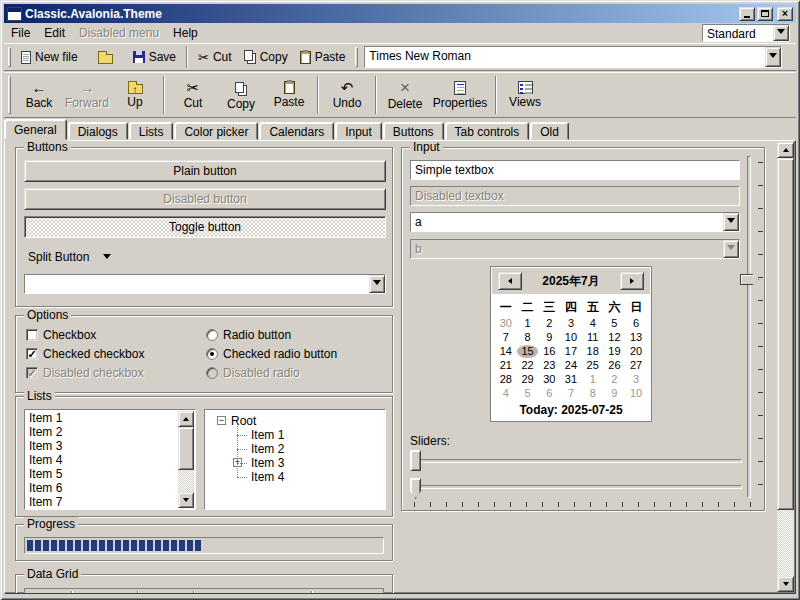 This screenshot has height=600, width=800. I want to click on calendar-today-label: Today: 2025-07-25, so click(571, 410).